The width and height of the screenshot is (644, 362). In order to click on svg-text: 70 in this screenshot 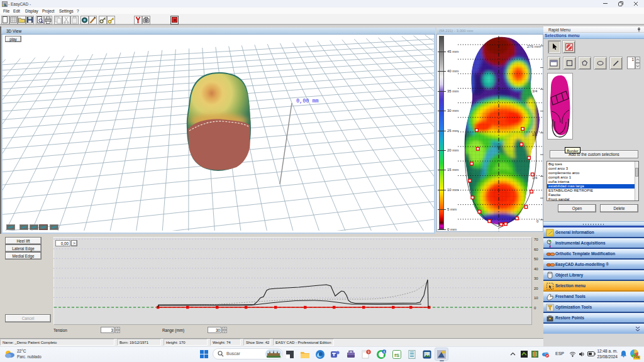, I will do `click(536, 239)`.